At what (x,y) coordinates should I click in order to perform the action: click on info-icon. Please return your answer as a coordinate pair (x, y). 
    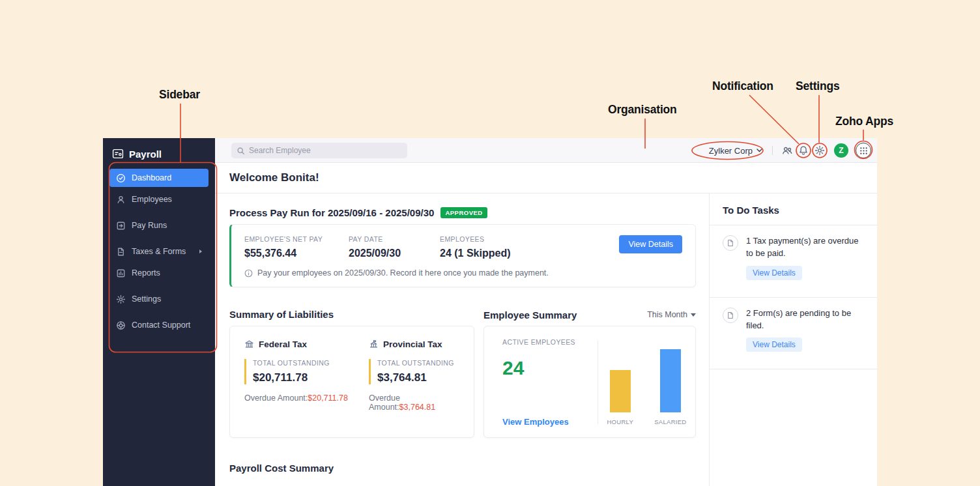
    Looking at the image, I should click on (249, 274).